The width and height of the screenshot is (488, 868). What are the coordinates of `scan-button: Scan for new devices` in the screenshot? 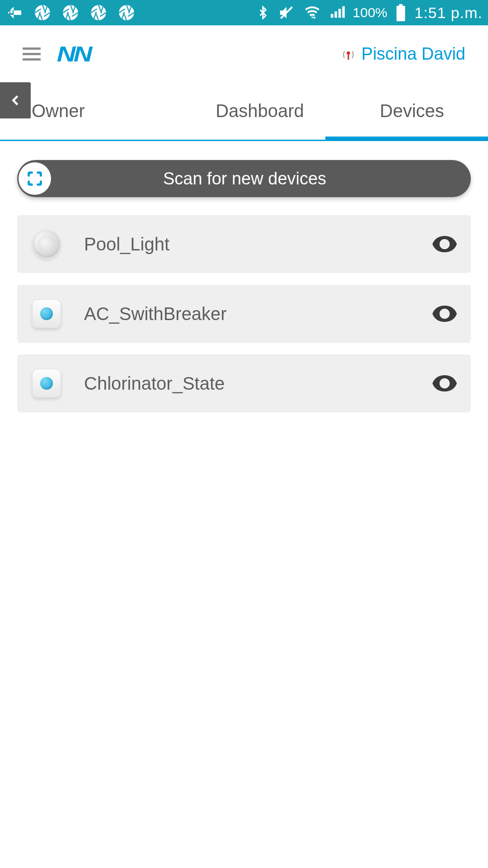 It's located at (244, 179).